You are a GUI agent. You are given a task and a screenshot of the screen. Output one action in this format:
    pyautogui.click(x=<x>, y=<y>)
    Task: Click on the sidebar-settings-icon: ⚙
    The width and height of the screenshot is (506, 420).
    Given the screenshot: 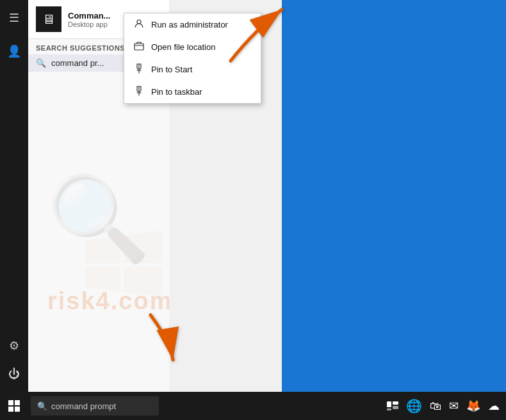 What is the action you would take?
    pyautogui.click(x=14, y=346)
    